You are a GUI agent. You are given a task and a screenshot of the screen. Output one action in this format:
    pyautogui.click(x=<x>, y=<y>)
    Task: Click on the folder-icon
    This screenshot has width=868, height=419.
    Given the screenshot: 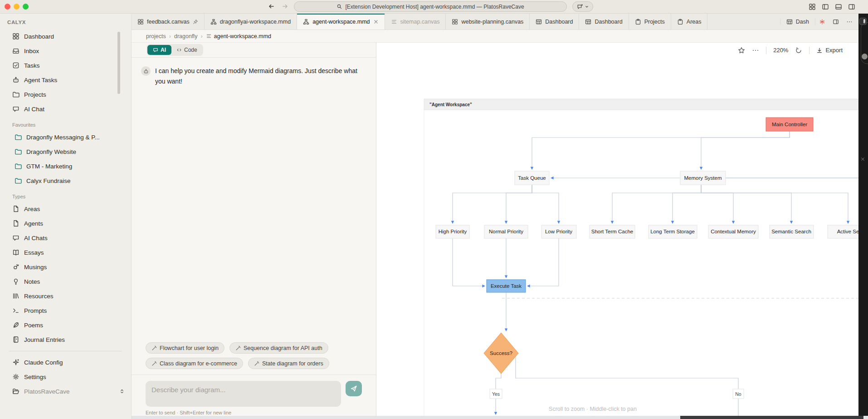 What is the action you would take?
    pyautogui.click(x=16, y=94)
    